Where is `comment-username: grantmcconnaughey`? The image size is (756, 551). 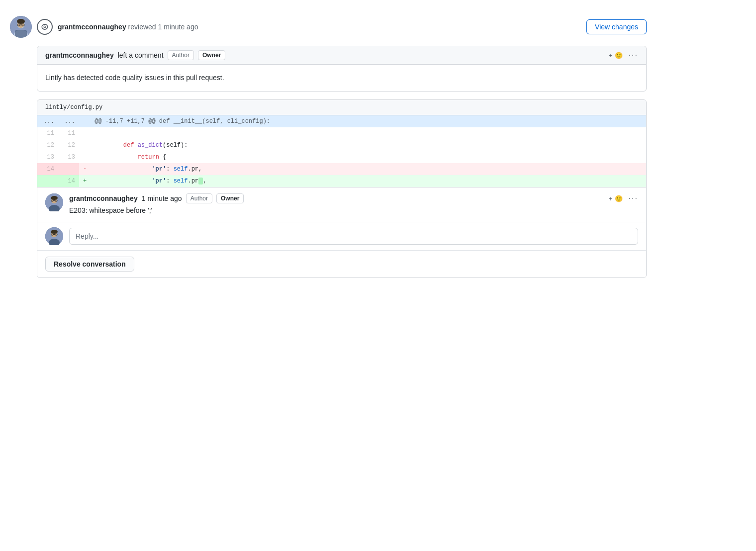 comment-username: grantmcconnaughey is located at coordinates (80, 55).